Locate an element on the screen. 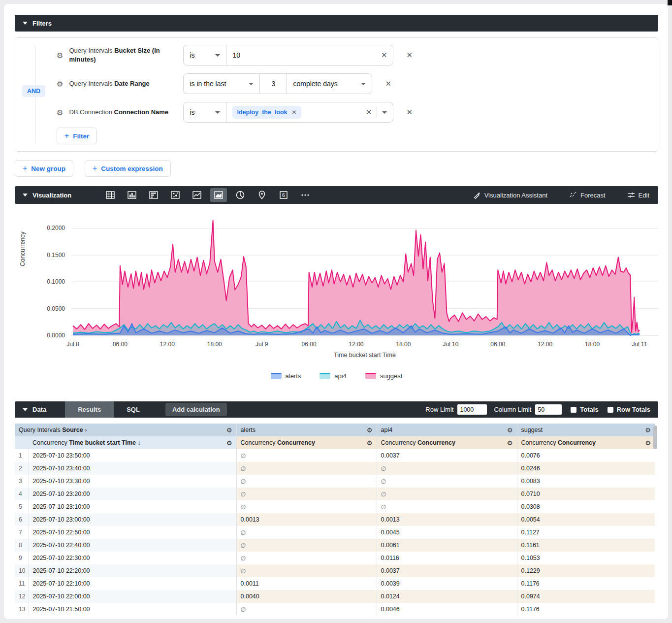 The image size is (672, 623). value-cell: 0.0046 is located at coordinates (447, 609).